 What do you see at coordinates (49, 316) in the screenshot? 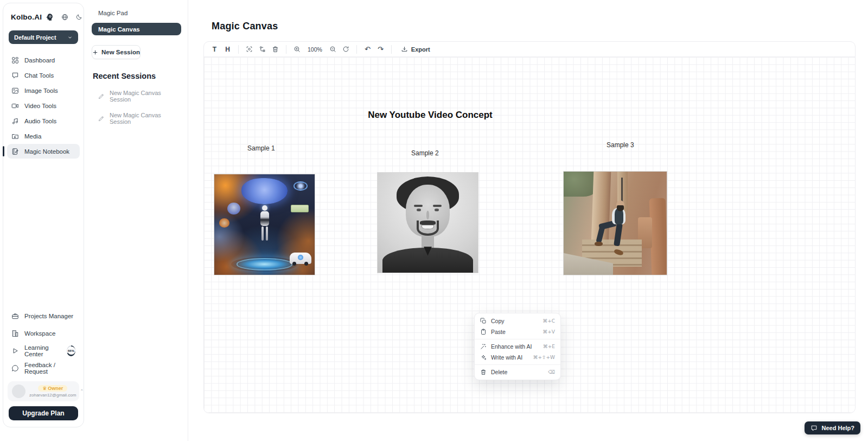
I see `sidebar-item-label: Projects Manager` at bounding box center [49, 316].